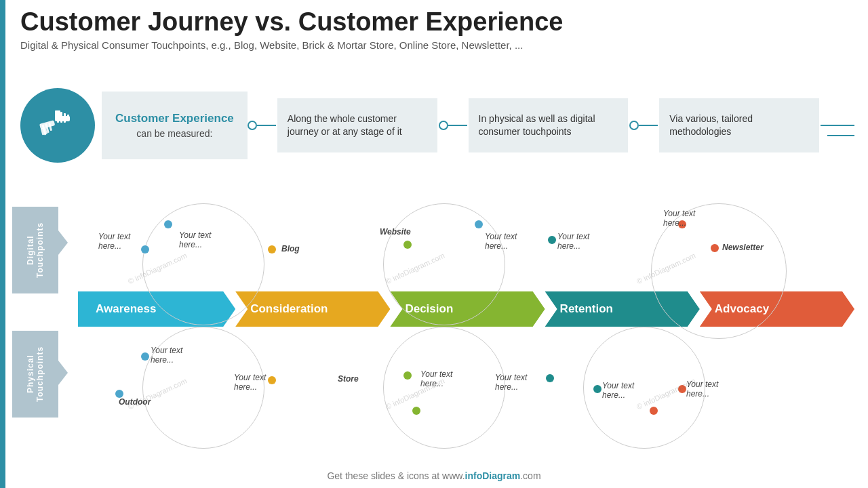  Describe the element at coordinates (3, 244) in the screenshot. I see `left-accent-bar` at that location.